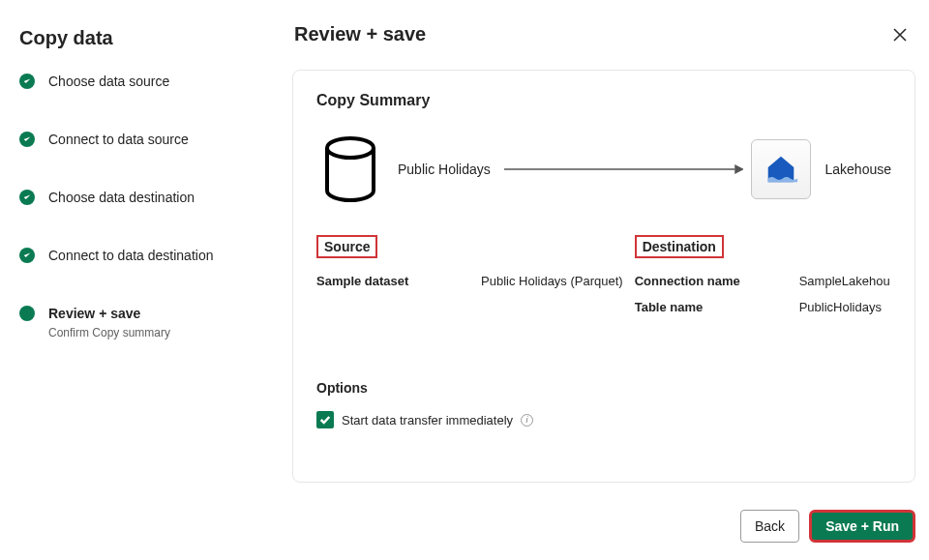 Image resolution: width=929 pixels, height=560 pixels. What do you see at coordinates (763, 308) in the screenshot?
I see `dest-row-table: Table name PublicHolidays` at bounding box center [763, 308].